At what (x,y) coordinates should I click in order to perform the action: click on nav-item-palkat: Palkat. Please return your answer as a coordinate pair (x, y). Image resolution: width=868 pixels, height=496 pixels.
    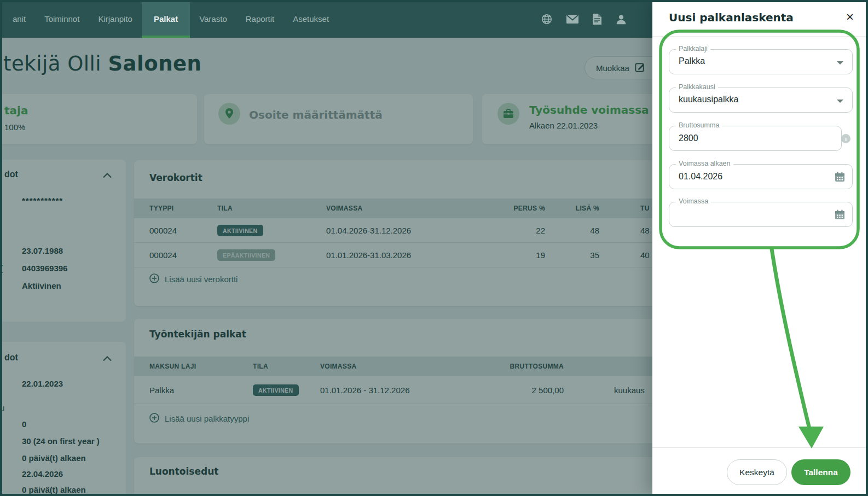
    Looking at the image, I should click on (166, 19).